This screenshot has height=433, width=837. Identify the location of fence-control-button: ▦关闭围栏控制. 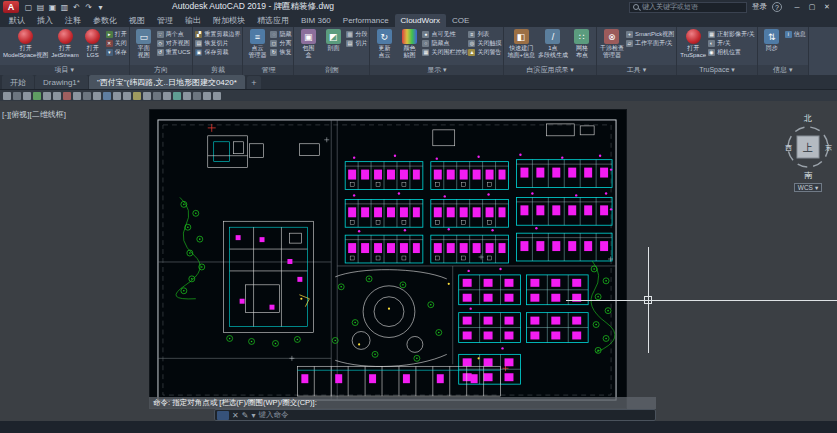
(444, 52).